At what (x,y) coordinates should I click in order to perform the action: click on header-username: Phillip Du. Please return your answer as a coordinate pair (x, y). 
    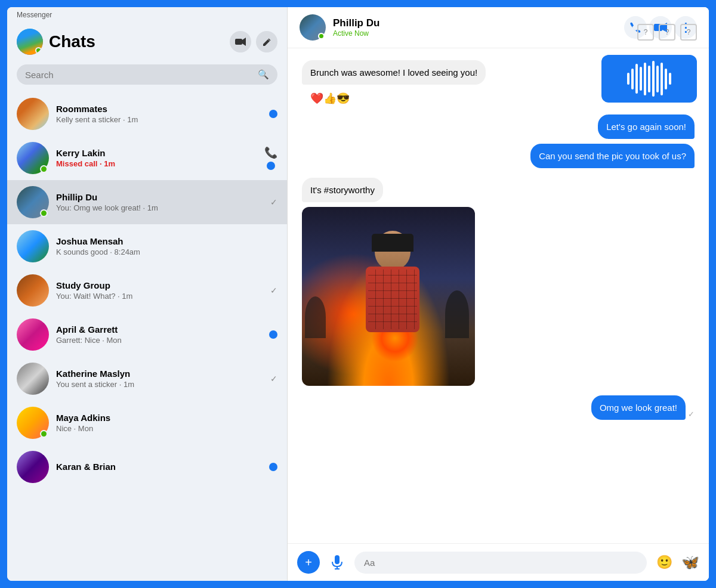
    Looking at the image, I should click on (356, 23).